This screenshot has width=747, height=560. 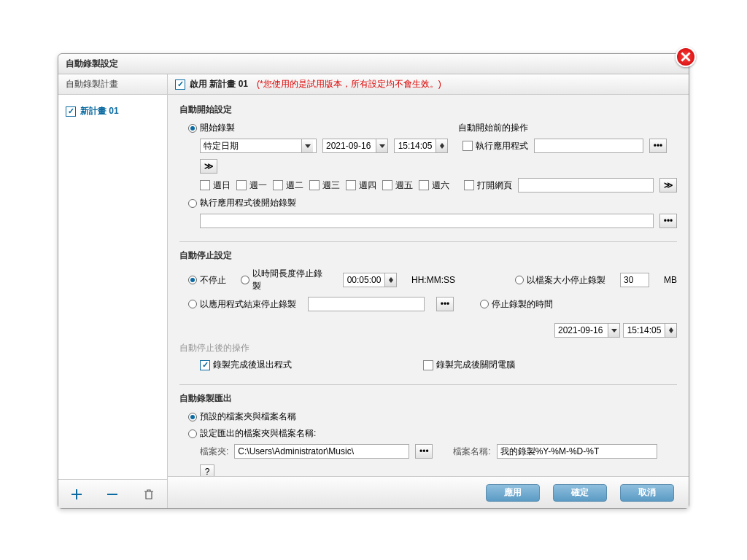 I want to click on day-wed: 週三, so click(x=325, y=185).